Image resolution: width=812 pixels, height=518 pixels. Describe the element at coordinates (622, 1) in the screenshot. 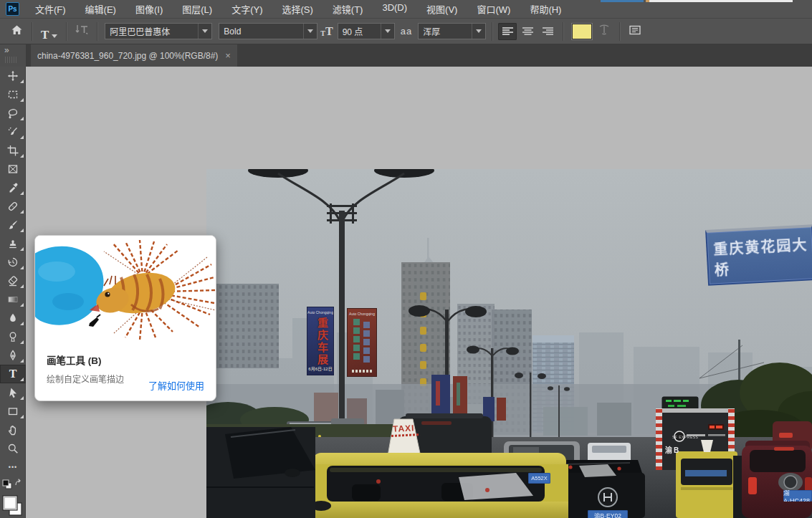

I see `top-edge-blue-sliver` at that location.